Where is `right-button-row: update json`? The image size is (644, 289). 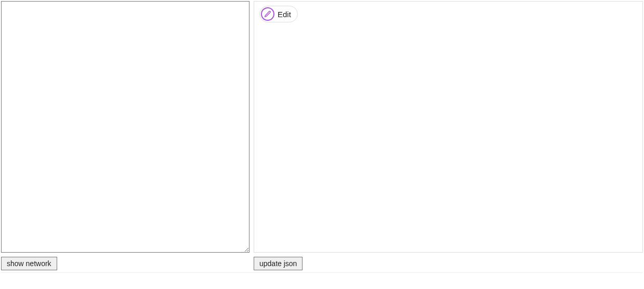 right-button-row: update json is located at coordinates (448, 264).